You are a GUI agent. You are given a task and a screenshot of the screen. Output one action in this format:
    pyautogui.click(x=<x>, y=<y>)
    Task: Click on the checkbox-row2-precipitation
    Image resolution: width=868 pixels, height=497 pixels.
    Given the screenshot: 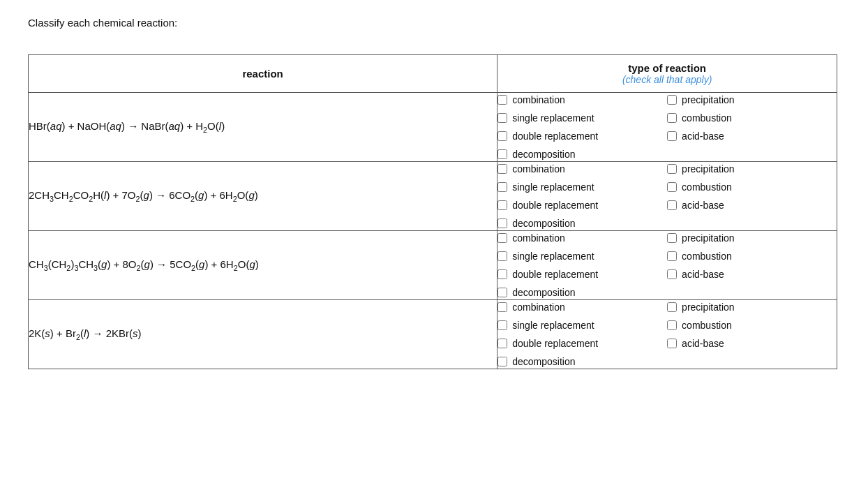 What is the action you would take?
    pyautogui.click(x=672, y=169)
    